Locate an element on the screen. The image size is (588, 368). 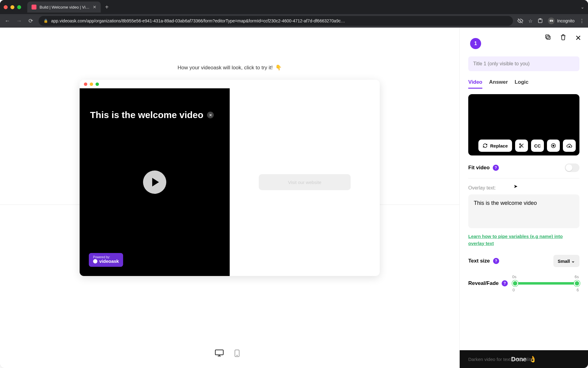
tab-answer: Answer is located at coordinates (499, 84).